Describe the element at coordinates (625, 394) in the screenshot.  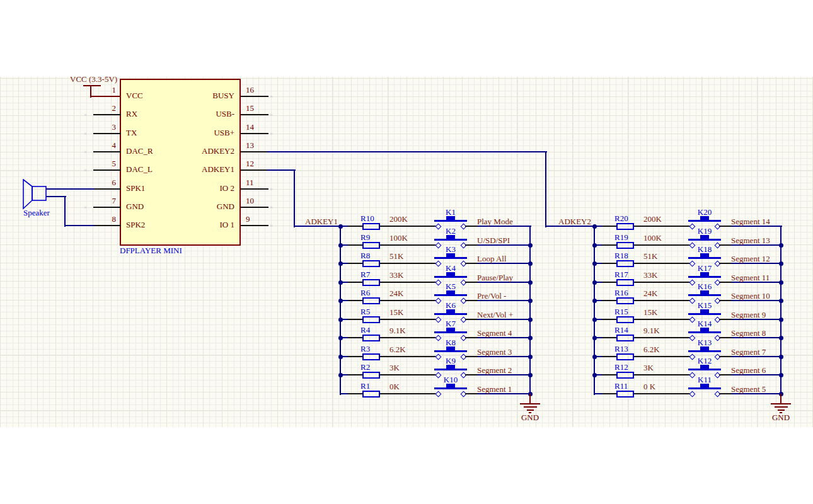
I see `resistor-body-R11` at that location.